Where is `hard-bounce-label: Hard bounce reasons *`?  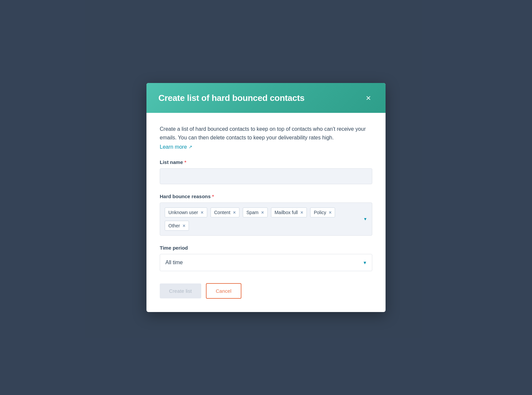
hard-bounce-label: Hard bounce reasons * is located at coordinates (266, 197).